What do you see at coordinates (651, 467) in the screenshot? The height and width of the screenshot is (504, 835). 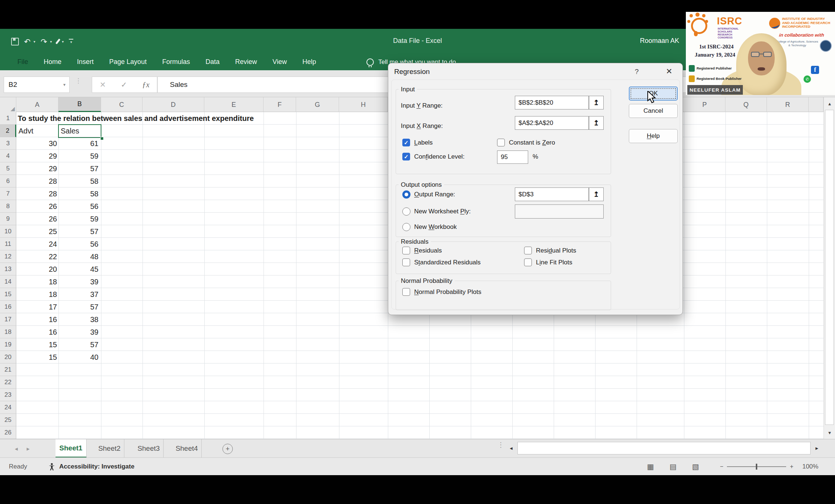 I see `view-normal-icon: ▦` at bounding box center [651, 467].